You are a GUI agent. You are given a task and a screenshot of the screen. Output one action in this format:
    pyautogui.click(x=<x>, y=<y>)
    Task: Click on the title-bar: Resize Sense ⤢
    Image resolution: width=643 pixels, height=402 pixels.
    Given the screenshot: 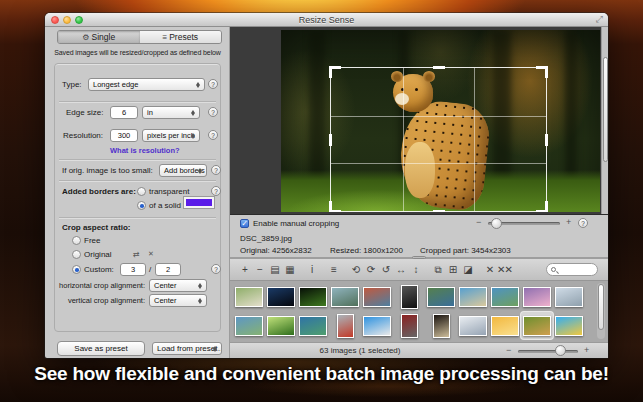 What is the action you would take?
    pyautogui.click(x=326, y=20)
    